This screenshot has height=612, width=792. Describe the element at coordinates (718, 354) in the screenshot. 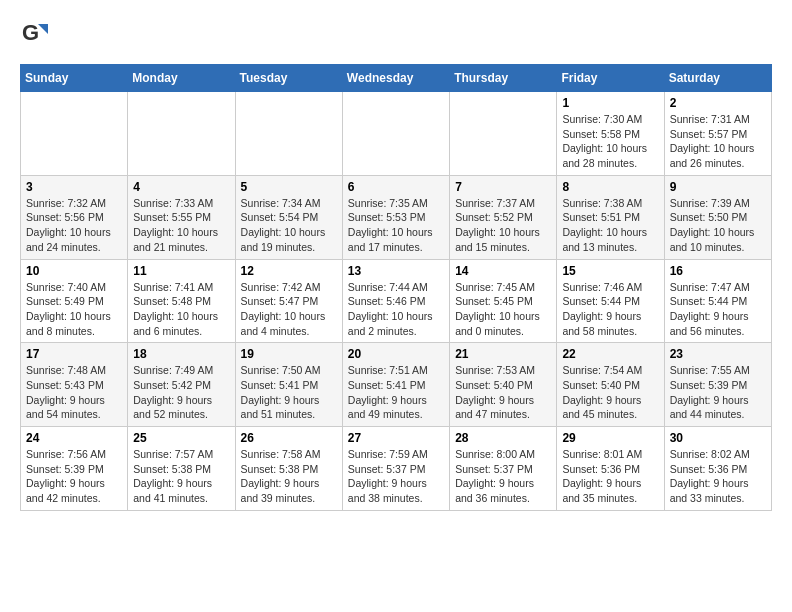

I see `day-number: 23` at that location.